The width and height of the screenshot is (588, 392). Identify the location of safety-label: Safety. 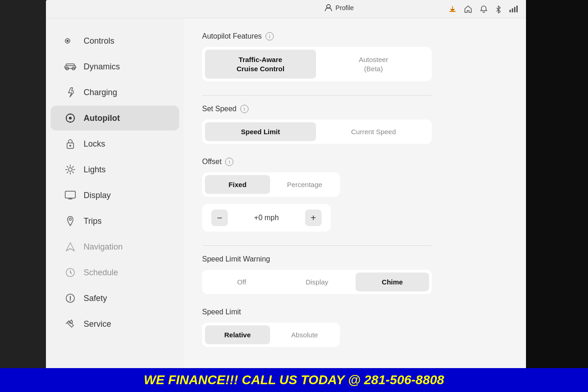
(96, 299).